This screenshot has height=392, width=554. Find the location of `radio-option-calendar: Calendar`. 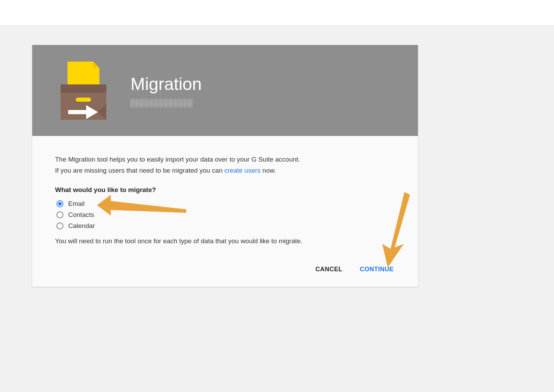

radio-option-calendar: Calendar is located at coordinates (226, 226).